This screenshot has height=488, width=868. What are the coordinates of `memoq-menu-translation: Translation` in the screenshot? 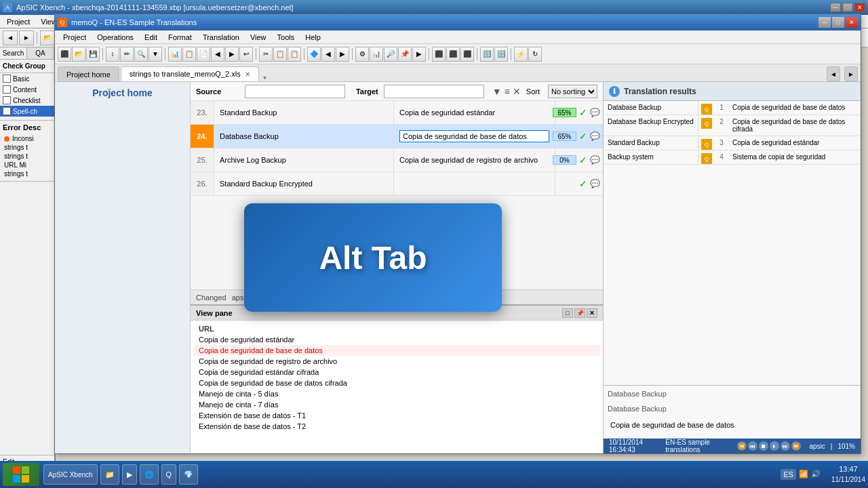 It's located at (221, 37).